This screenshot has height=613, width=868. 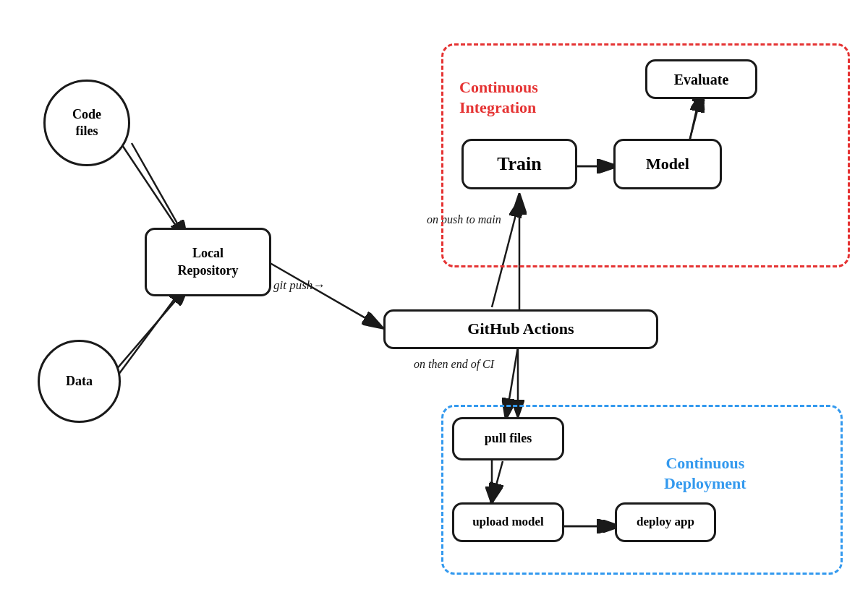 What do you see at coordinates (208, 262) in the screenshot?
I see `local-repo-node: Local Repository` at bounding box center [208, 262].